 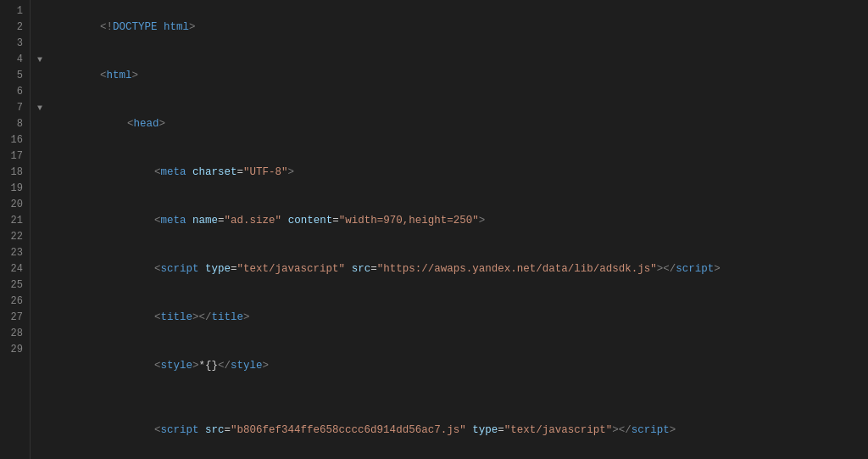 What do you see at coordinates (449, 317) in the screenshot?
I see `code-line-7: <title></title>` at bounding box center [449, 317].